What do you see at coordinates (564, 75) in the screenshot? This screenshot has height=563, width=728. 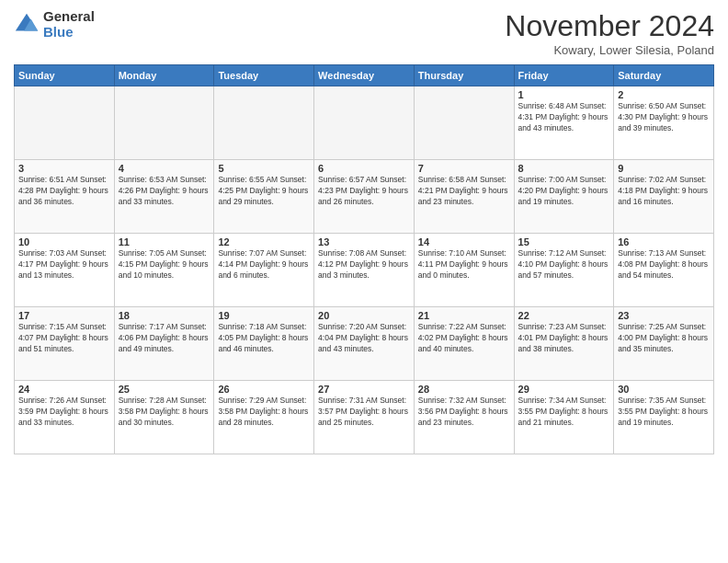 I see `header-friday: Friday` at bounding box center [564, 75].